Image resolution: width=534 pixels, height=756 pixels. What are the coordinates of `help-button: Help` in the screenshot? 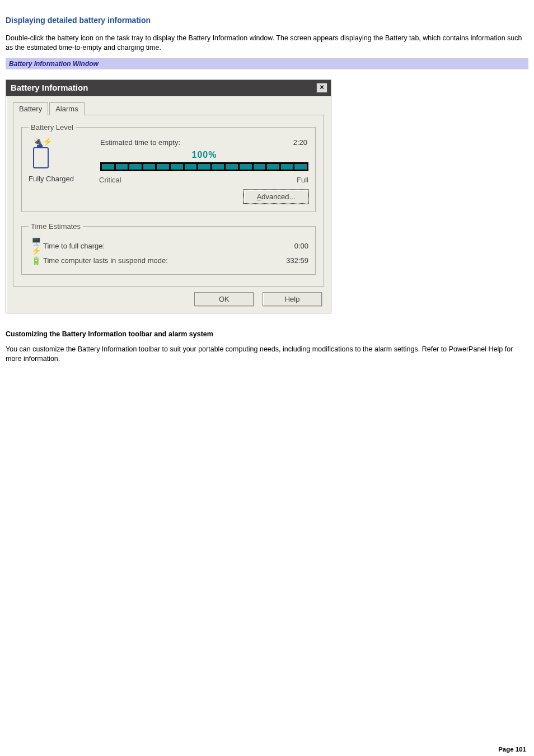 It's located at (292, 299).